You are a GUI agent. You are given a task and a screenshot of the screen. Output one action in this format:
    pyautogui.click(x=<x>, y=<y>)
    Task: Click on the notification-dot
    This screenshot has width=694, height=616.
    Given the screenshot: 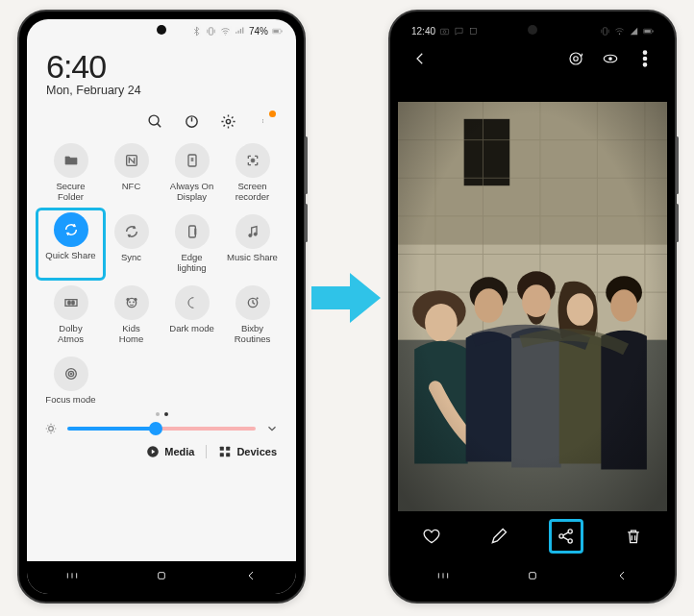 What is the action you would take?
    pyautogui.click(x=273, y=113)
    